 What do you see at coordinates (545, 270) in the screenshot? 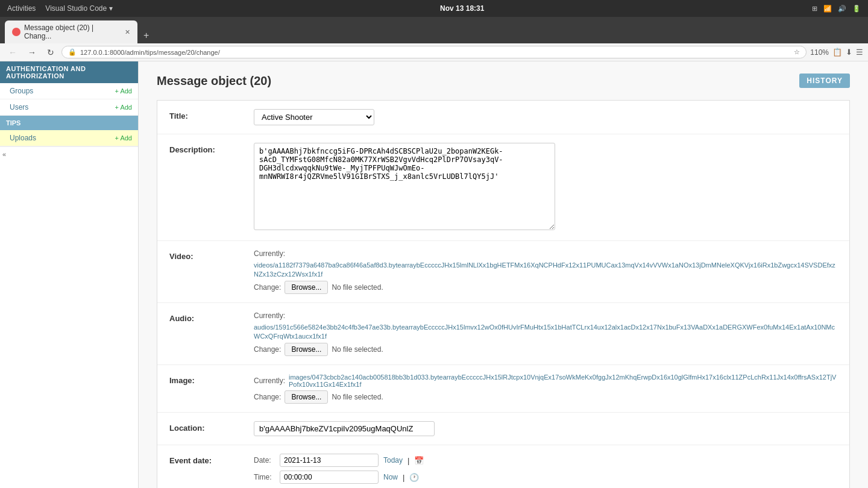
I see `video-file-link: videos/a1182f7379a6487ba9ca86f46a5af8d3.…` at bounding box center [545, 270].